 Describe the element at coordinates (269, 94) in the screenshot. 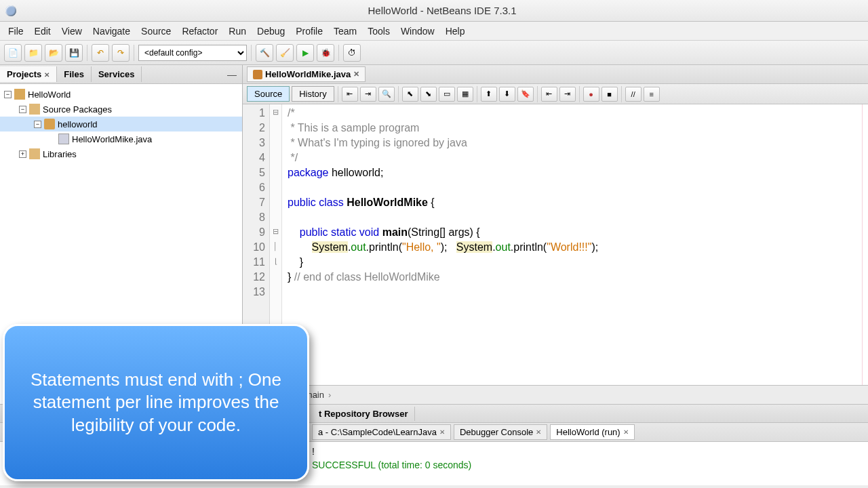

I see `tab-source: Source` at that location.